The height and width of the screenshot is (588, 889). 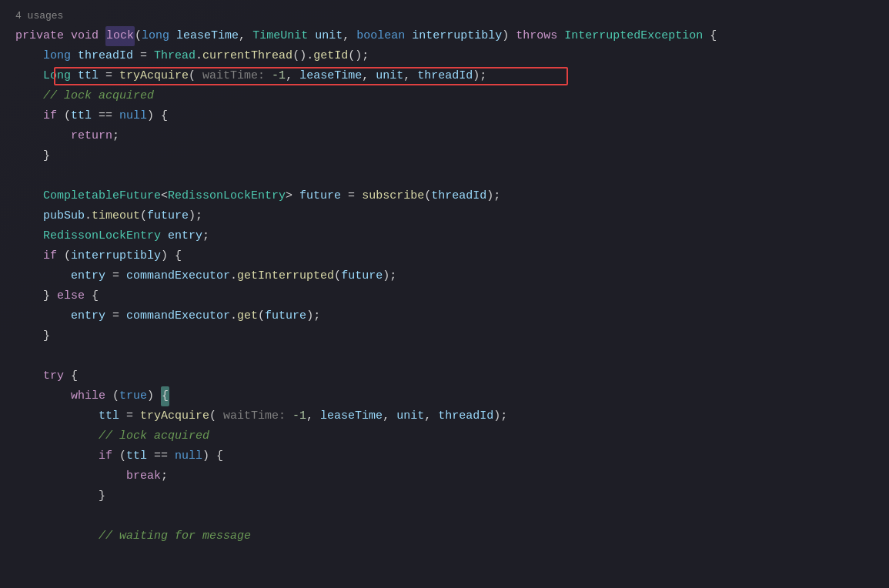 I want to click on paren10: (, so click(x=68, y=256).